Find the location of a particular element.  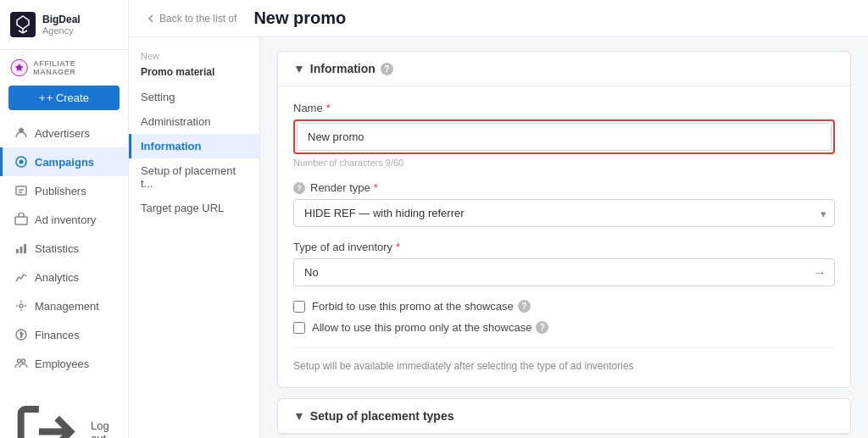

placement-section-header: ▼ Setup of placement types is located at coordinates (565, 417).